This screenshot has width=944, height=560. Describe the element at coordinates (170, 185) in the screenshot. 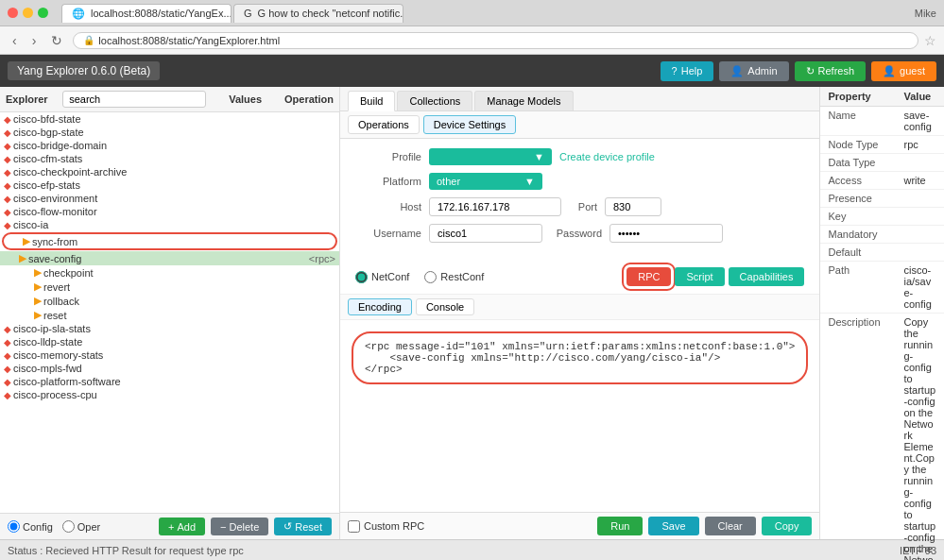

I see `tree-item: ◆ cisco-efp-stats` at that location.